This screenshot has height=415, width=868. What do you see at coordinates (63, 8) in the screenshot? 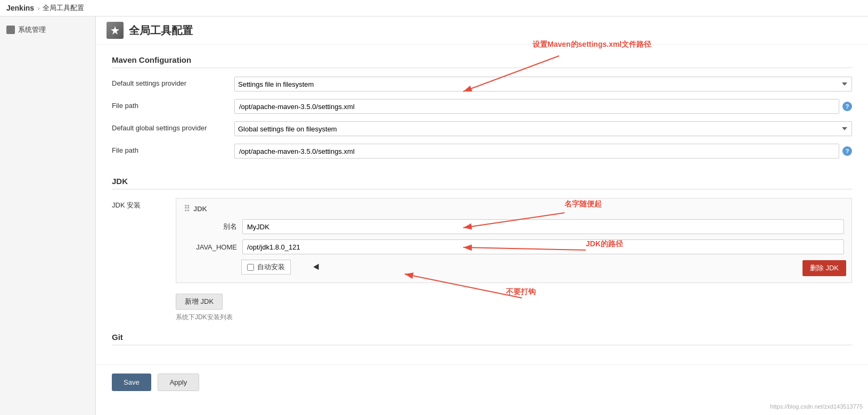
I see `breadcrumb-item: 全局工具配置` at bounding box center [63, 8].